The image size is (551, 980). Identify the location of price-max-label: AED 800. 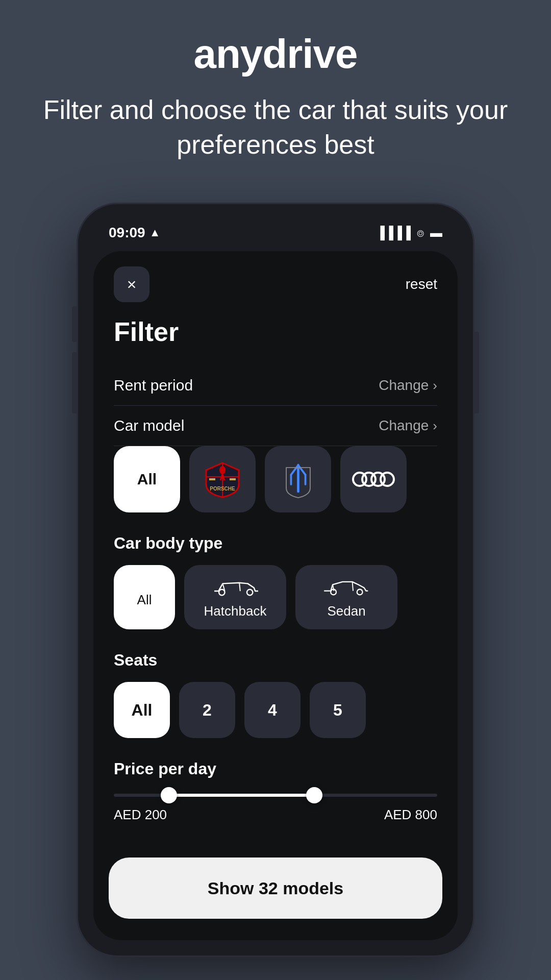
(411, 815).